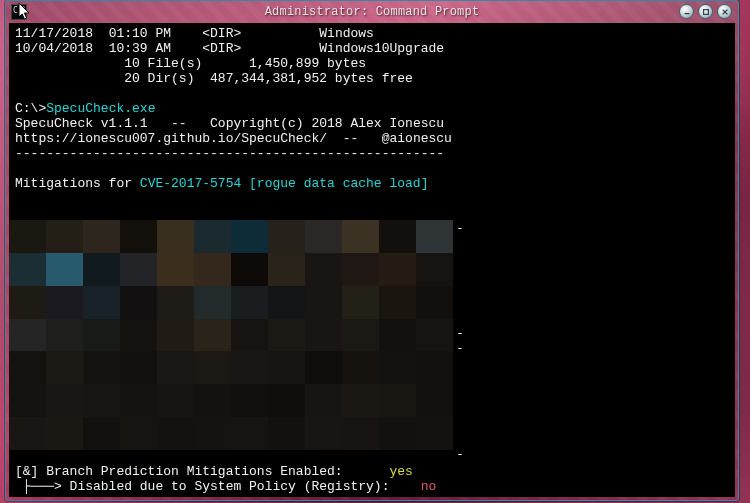 The height and width of the screenshot is (503, 750). I want to click on dir-summary-files: 10 File(s) 1,450,899 bytes, so click(190, 64).